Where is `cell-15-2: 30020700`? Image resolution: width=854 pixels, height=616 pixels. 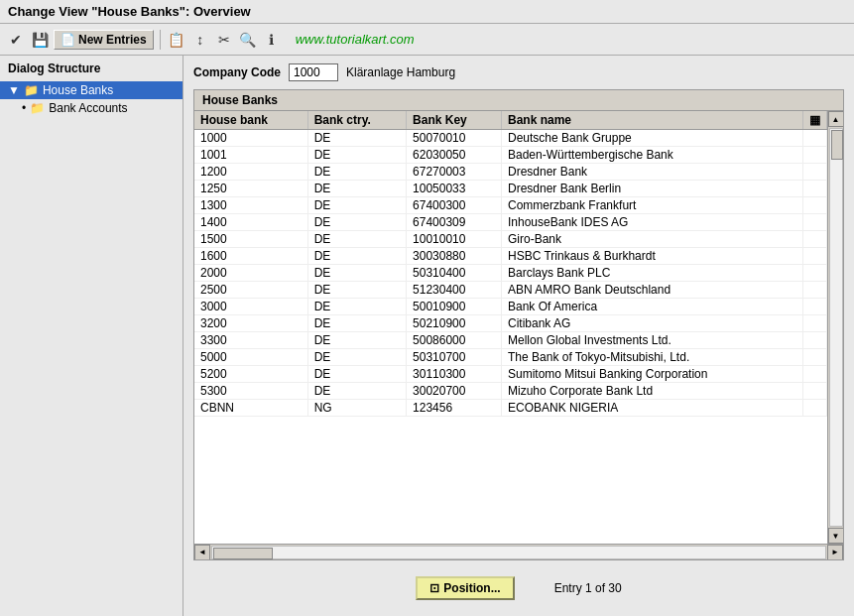 cell-15-2: 30020700 is located at coordinates (454, 391).